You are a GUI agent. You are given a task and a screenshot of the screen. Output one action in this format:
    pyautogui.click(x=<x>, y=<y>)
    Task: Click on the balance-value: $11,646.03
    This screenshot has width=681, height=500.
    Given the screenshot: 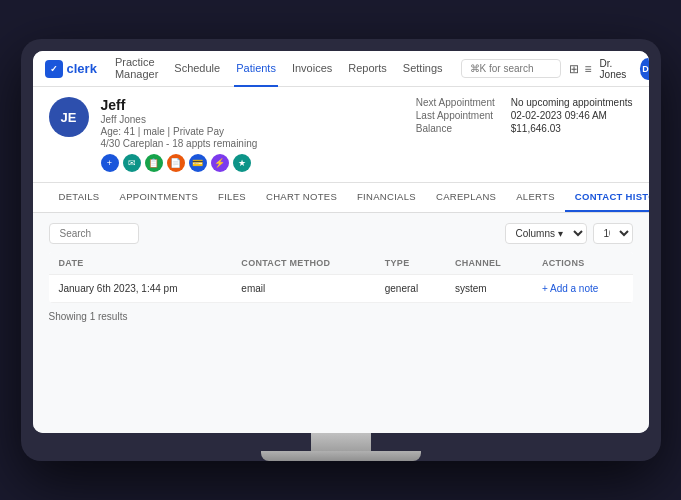 What is the action you would take?
    pyautogui.click(x=572, y=128)
    